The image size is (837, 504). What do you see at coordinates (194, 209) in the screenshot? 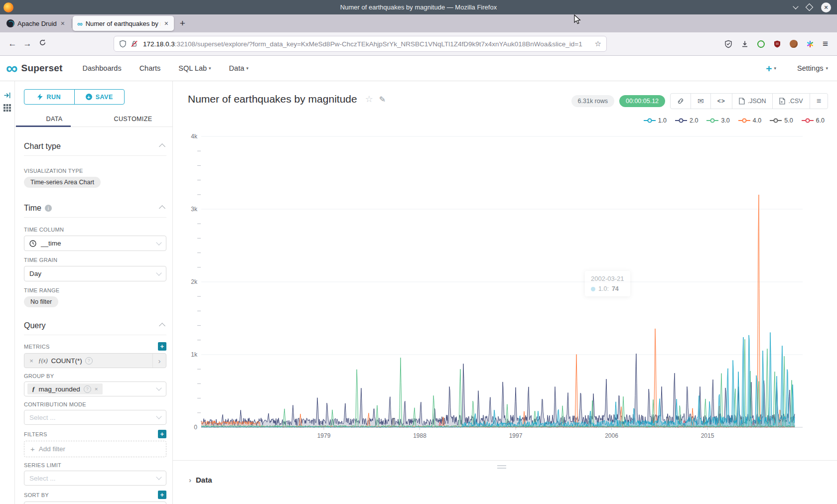
I see `svg-text: 3k` at bounding box center [194, 209].